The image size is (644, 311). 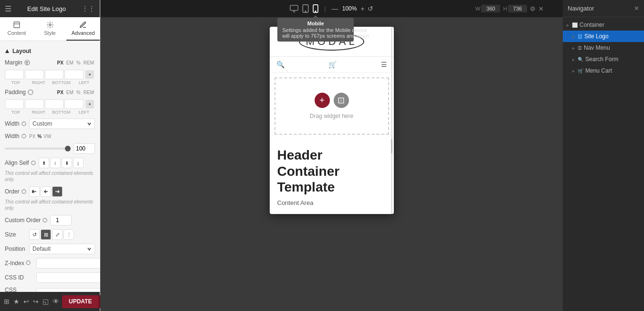 What do you see at coordinates (491, 9) in the screenshot?
I see `width-value-input: 360` at bounding box center [491, 9].